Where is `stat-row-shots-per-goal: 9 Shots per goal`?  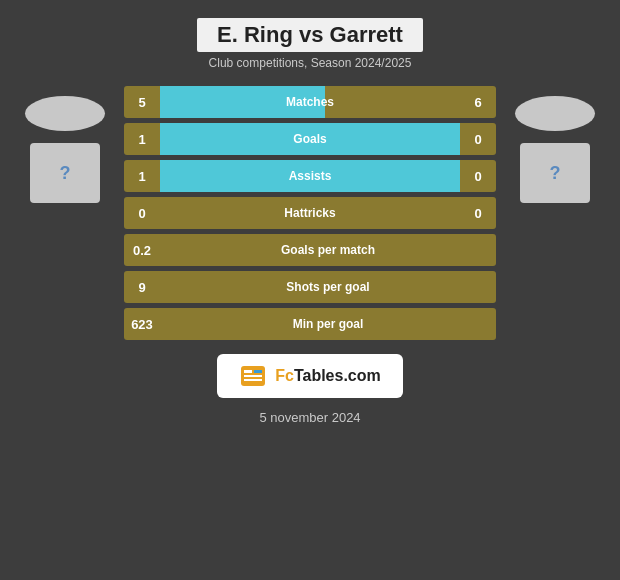
stat-row-shots-per-goal: 9 Shots per goal is located at coordinates (310, 287).